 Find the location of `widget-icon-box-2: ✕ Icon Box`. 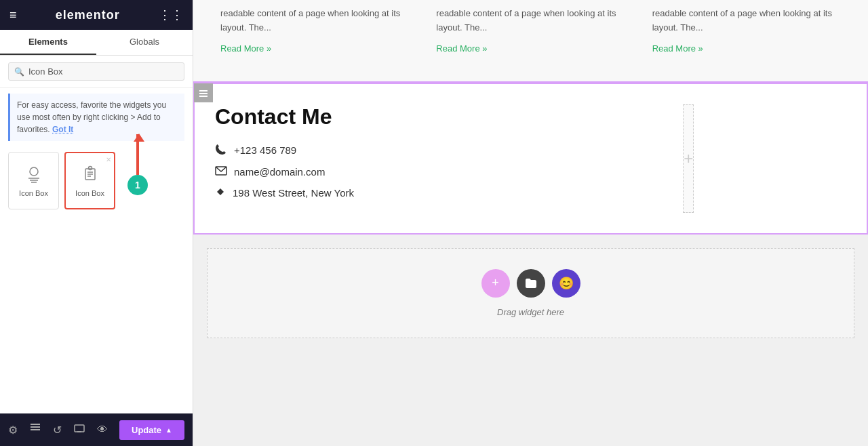

widget-icon-box-2: ✕ Icon Box is located at coordinates (90, 180).